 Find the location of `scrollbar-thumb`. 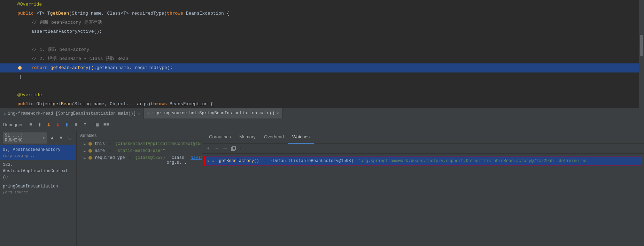

scrollbar-thumb is located at coordinates (642, 45).